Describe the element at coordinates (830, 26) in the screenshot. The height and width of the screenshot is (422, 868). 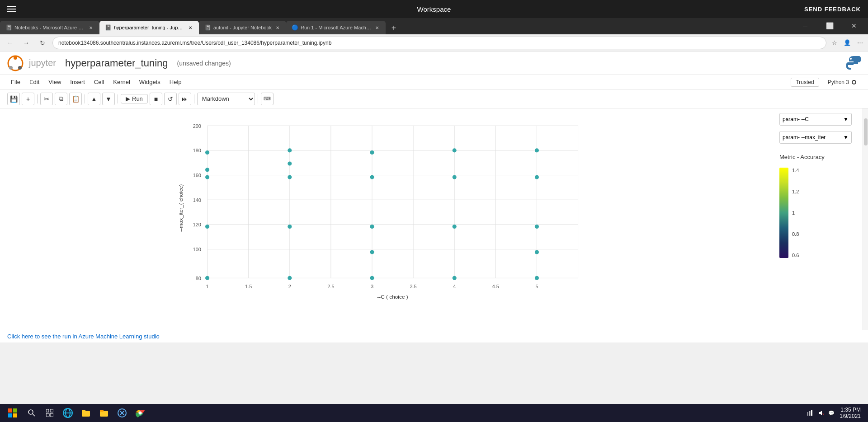
I see `maximize-button: ⬜` at that location.